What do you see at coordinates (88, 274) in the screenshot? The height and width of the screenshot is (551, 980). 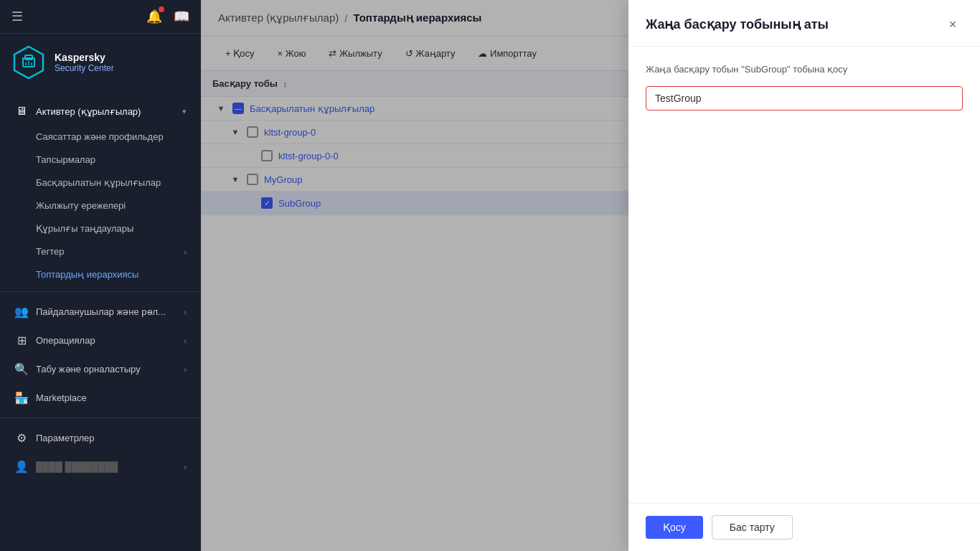 I see `group-hierarchy-label: Топтардың иерархиясы` at bounding box center [88, 274].